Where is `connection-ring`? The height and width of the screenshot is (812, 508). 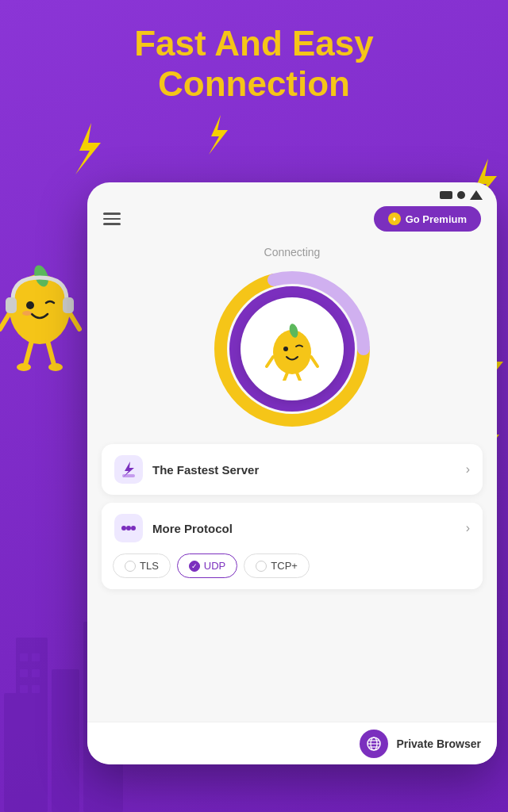 connection-ring is located at coordinates (292, 349).